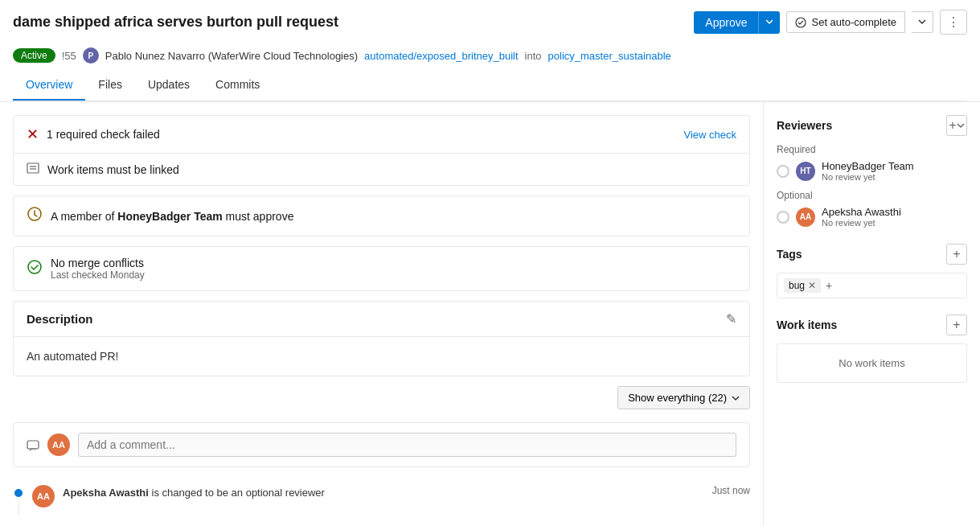 The image size is (980, 526). Describe the element at coordinates (846, 23) in the screenshot. I see `autocomplete-button: Set auto-complete` at that location.